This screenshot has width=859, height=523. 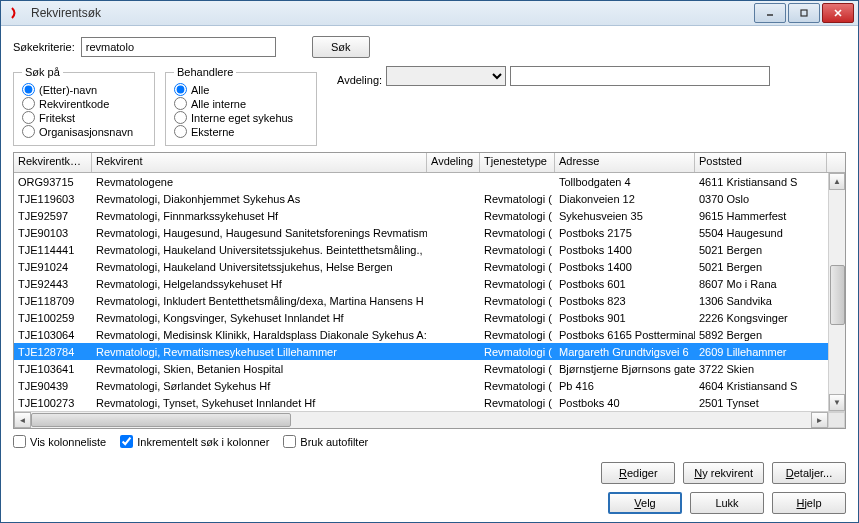 What do you see at coordinates (260, 386) in the screenshot?
I see `table-cell: Revmatologi, Sørlandet Sykehus Hf` at bounding box center [260, 386].